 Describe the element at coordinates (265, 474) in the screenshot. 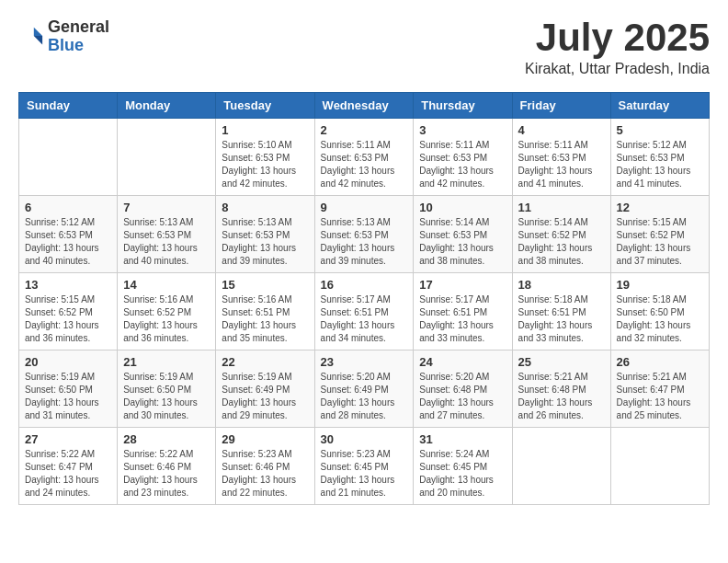

I see `day-info: Sunrise: 5:23 AM Sunset: 6:46 PM Dayligh…` at that location.